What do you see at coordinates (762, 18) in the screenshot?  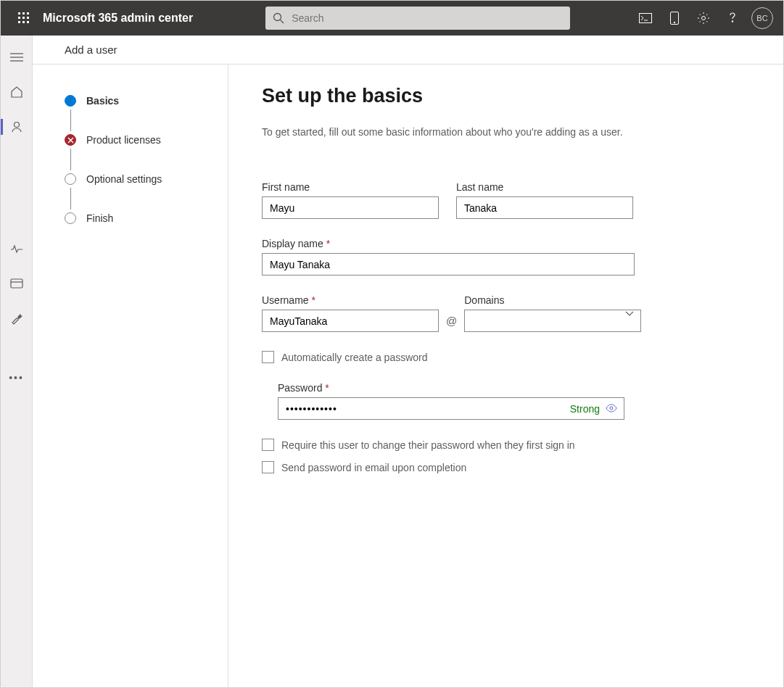 I see `avatar: BC` at bounding box center [762, 18].